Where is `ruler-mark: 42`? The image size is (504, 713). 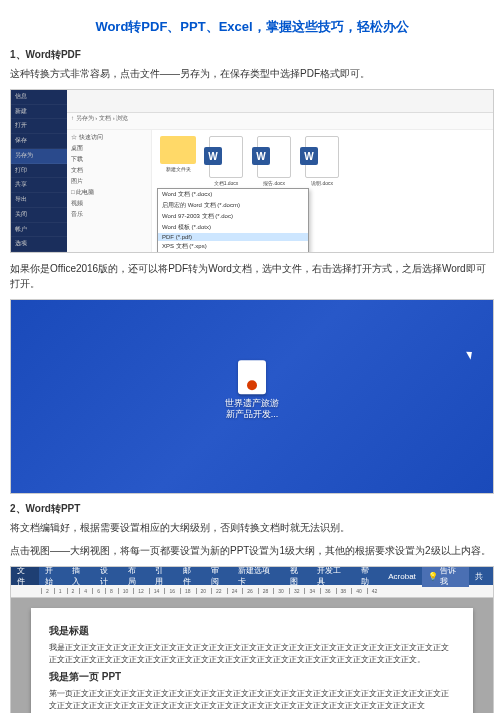
ruler-mark: 42 is located at coordinates (374, 591).